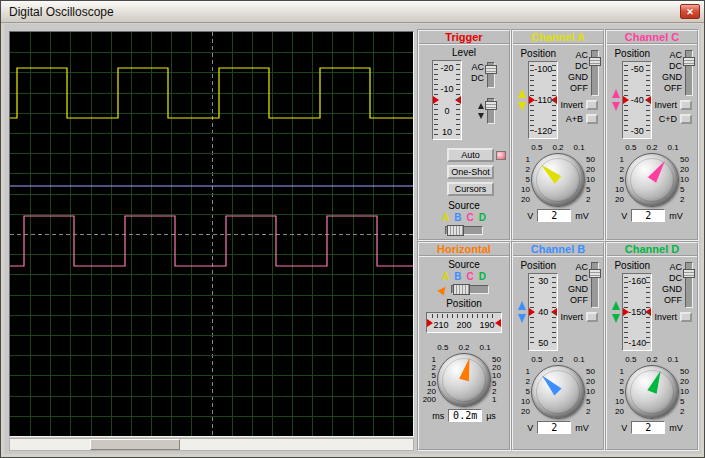  I want to click on channel-c-sum-button, so click(686, 119).